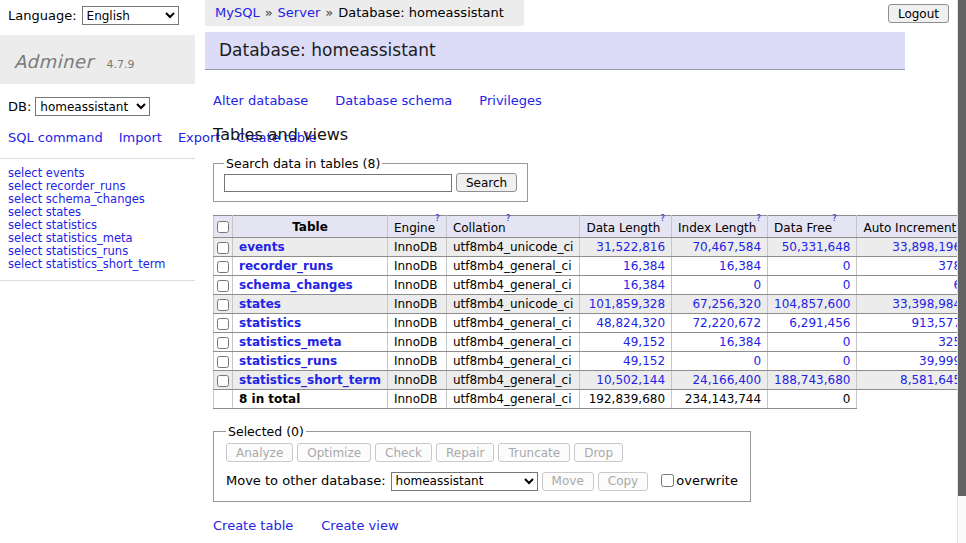 The width and height of the screenshot is (966, 543). Describe the element at coordinates (803, 228) in the screenshot. I see `column-label: Data Free` at that location.